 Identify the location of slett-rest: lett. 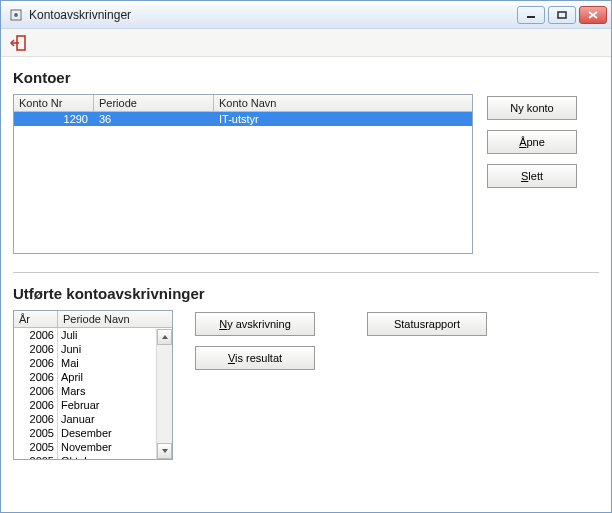
(536, 176).